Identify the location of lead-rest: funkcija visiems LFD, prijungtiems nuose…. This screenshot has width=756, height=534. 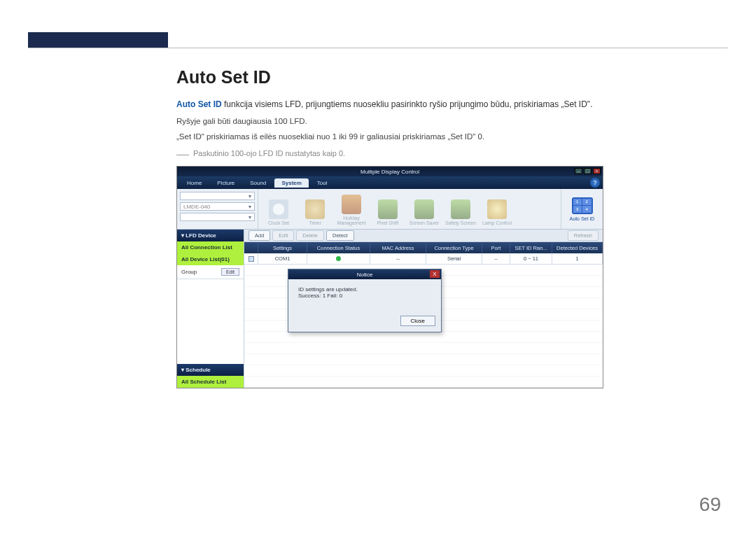
(407, 104).